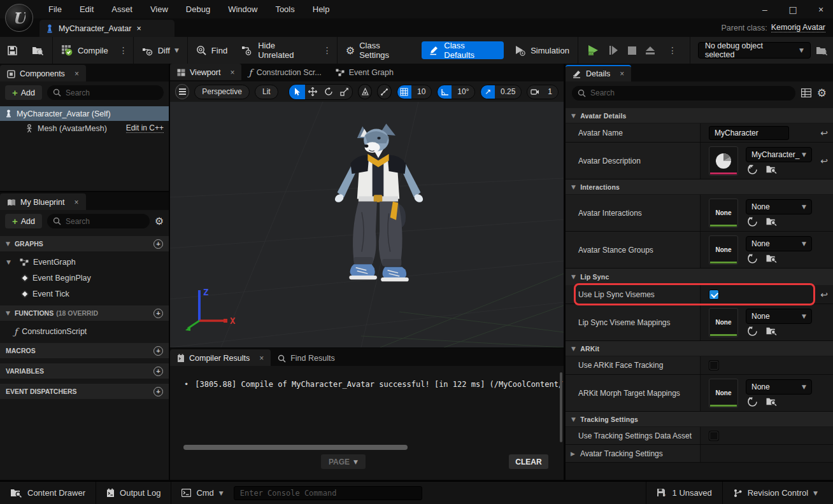 Image resolution: width=833 pixels, height=504 pixels. I want to click on simulation-button: Simulation, so click(542, 50).